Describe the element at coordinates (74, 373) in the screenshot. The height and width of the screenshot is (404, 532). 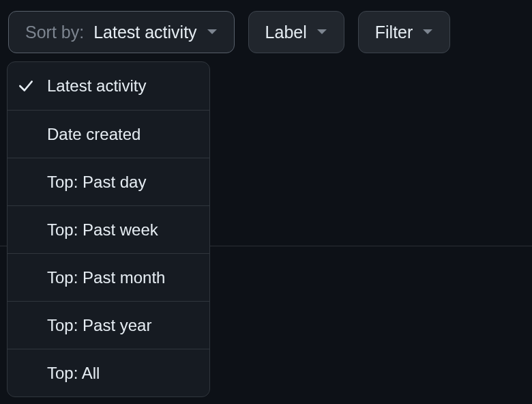
I see `sort-option-label: Top: All` at that location.